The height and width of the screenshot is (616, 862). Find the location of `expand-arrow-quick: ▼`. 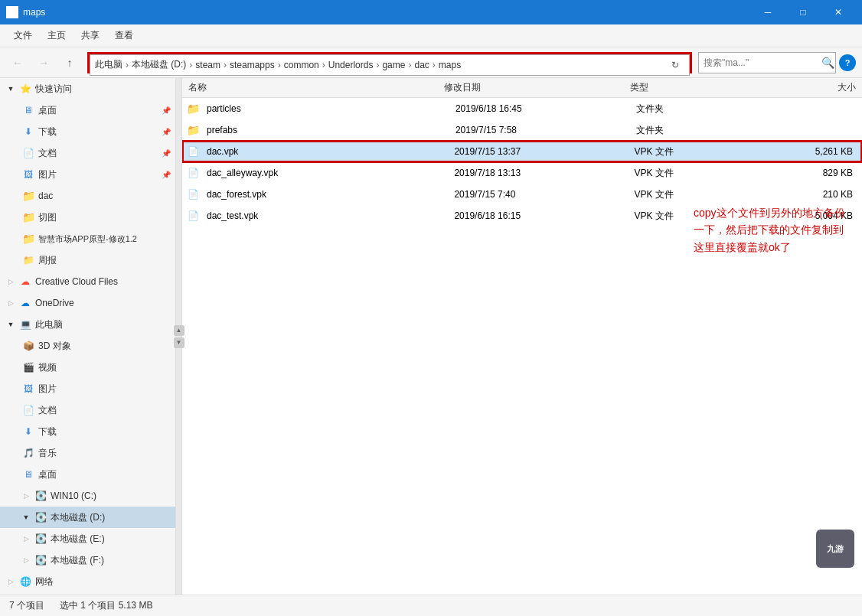

expand-arrow-quick: ▼ is located at coordinates (11, 89).